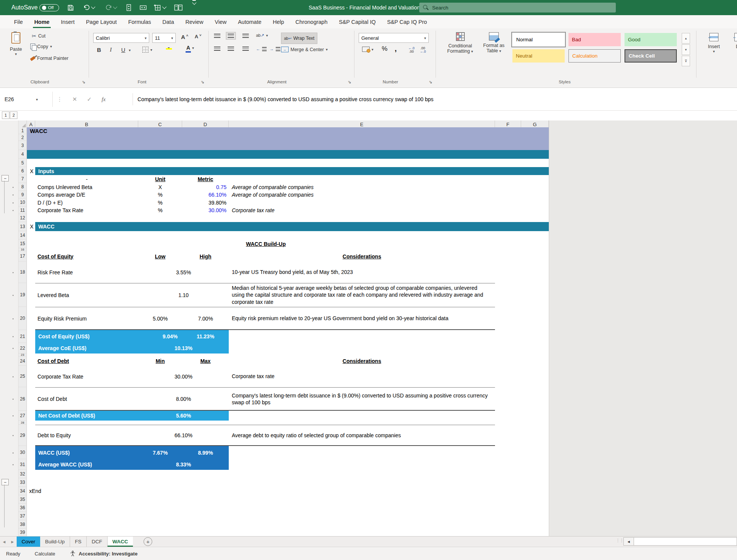  What do you see at coordinates (87, 435) in the screenshot?
I see `cell-B29: Debt to Equity` at bounding box center [87, 435].